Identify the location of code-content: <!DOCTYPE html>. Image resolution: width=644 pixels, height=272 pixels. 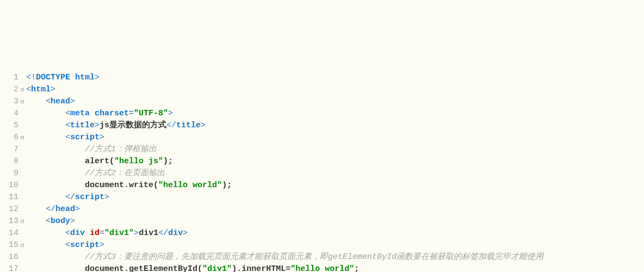
(335, 78).